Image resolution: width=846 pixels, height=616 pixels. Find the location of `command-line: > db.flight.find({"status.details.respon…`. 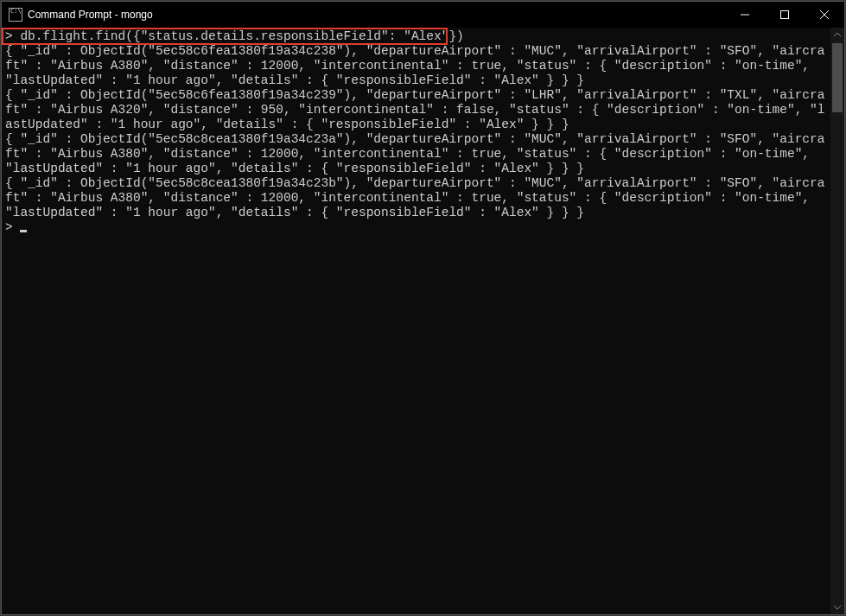

command-line: > db.flight.find({"status.details.respon… is located at coordinates (235, 36).